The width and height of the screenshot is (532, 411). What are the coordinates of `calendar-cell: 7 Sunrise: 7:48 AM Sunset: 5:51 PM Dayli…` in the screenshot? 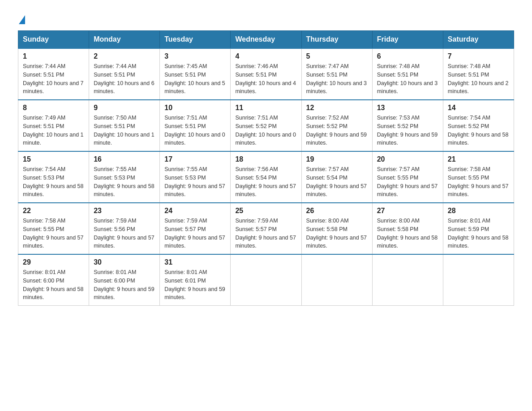 It's located at (478, 74).